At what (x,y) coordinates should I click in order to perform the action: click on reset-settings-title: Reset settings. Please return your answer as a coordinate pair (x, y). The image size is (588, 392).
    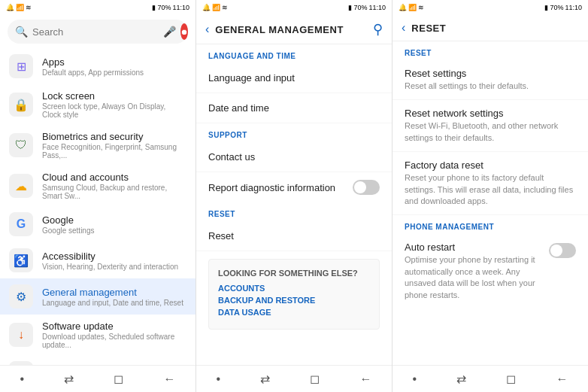
    Looking at the image, I should click on (490, 74).